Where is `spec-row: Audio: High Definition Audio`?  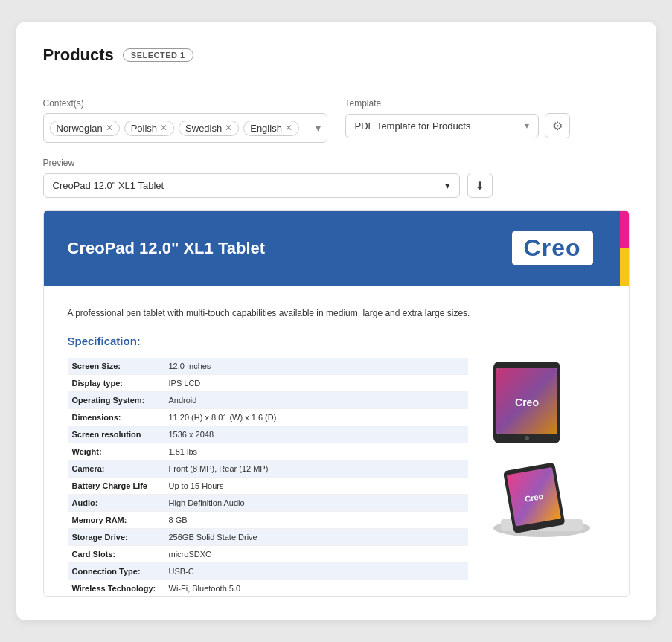 spec-row: Audio: High Definition Audio is located at coordinates (268, 503).